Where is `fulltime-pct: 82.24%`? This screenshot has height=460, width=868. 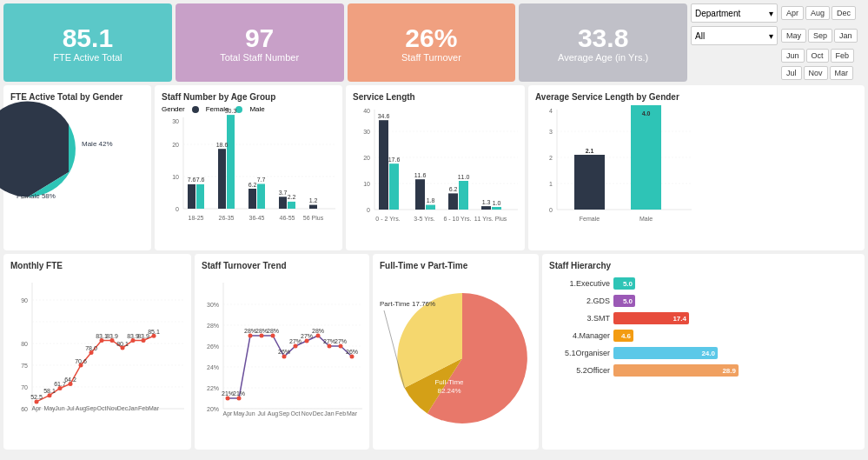 fulltime-pct: 82.24% is located at coordinates (448, 391).